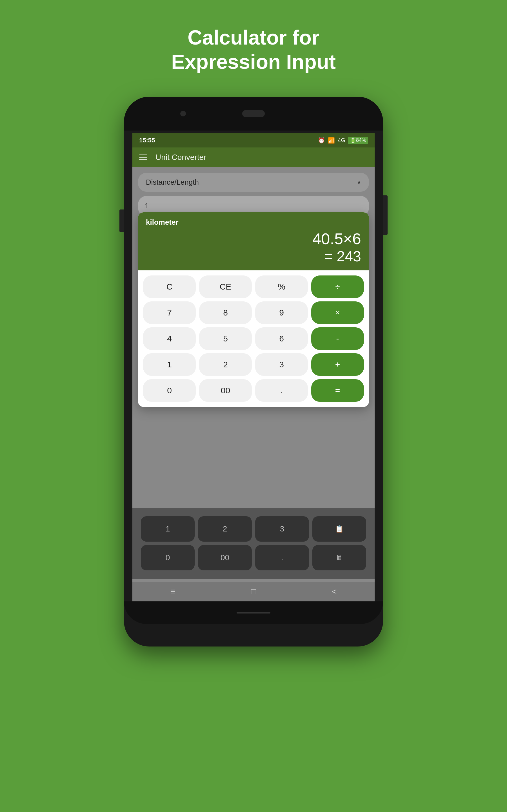 The height and width of the screenshot is (812, 507). Describe the element at coordinates (143, 157) in the screenshot. I see `hamburger-menu-icon` at that location.